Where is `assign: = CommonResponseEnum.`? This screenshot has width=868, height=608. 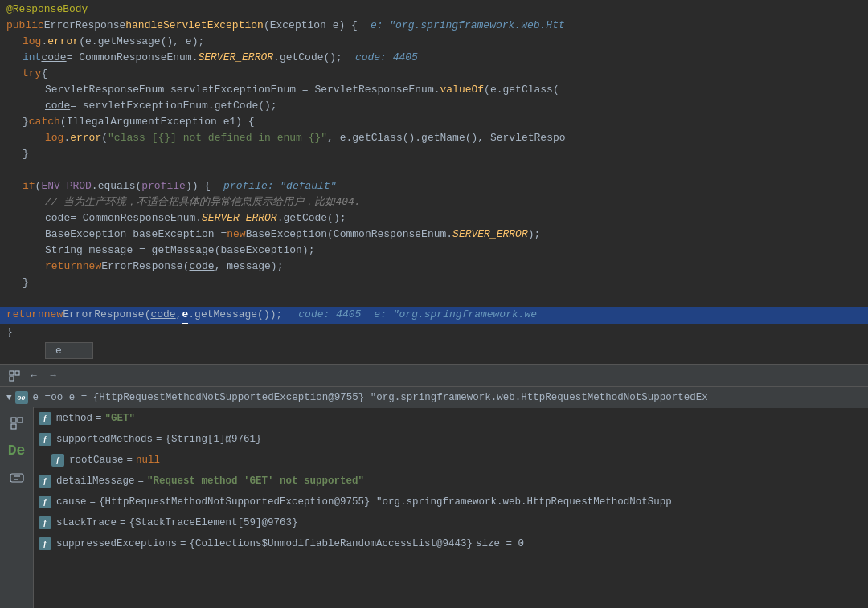
assign: = CommonResponseEnum. is located at coordinates (133, 58).